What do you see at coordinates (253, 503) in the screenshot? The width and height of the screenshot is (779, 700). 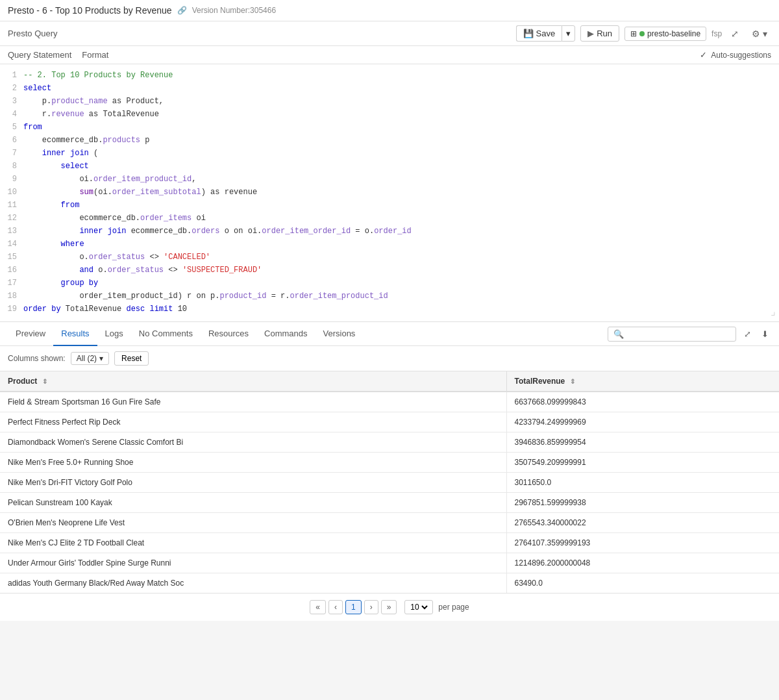 I see `cell-product: Pelican Sunstream 100 Kayak` at bounding box center [253, 503].